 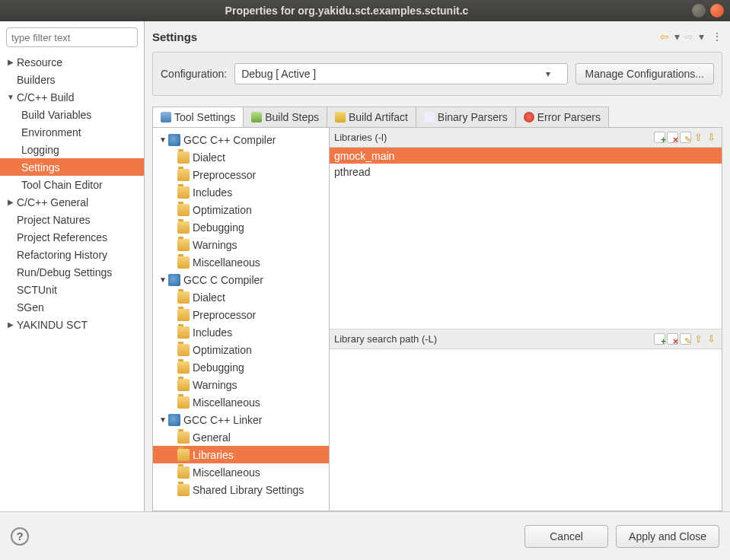 What do you see at coordinates (241, 140) in the screenshot?
I see `tool-group: ▼GCC C++ Compiler` at bounding box center [241, 140].